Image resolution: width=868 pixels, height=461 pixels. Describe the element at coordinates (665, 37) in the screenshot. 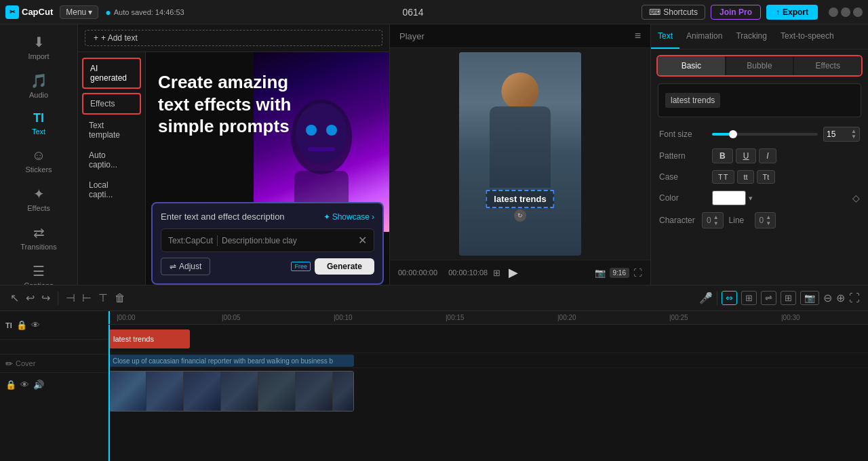

I see `tab-text: Text` at that location.